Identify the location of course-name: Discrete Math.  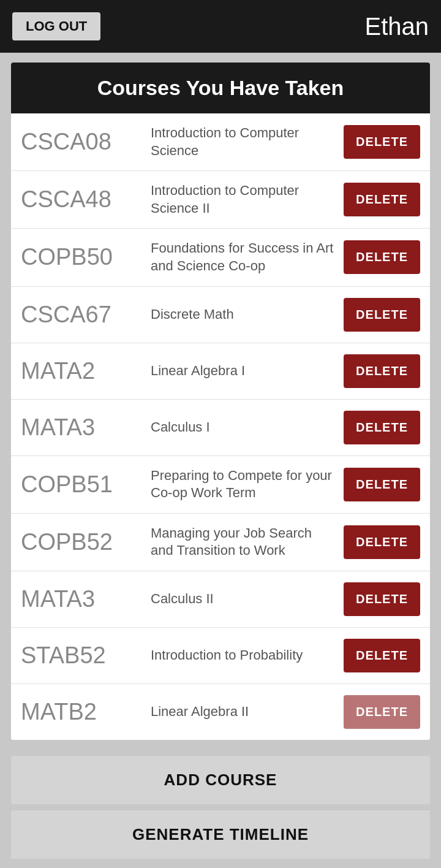
(244, 315).